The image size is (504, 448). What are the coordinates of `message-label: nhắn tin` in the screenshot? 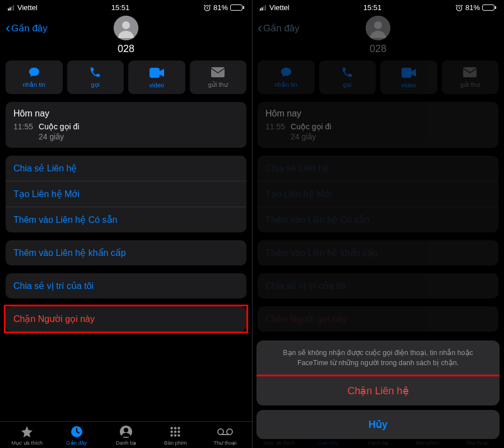 It's located at (34, 85).